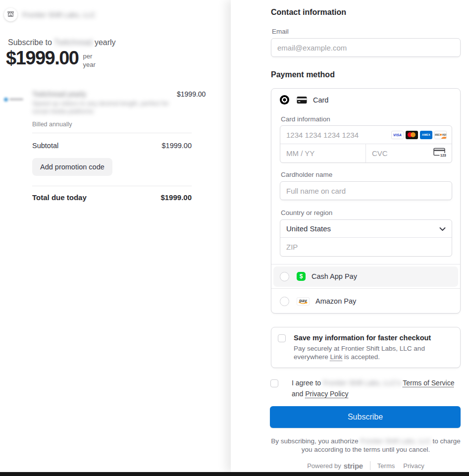 This screenshot has width=469, height=476. I want to click on expiry-cvc-row: 123, so click(366, 154).